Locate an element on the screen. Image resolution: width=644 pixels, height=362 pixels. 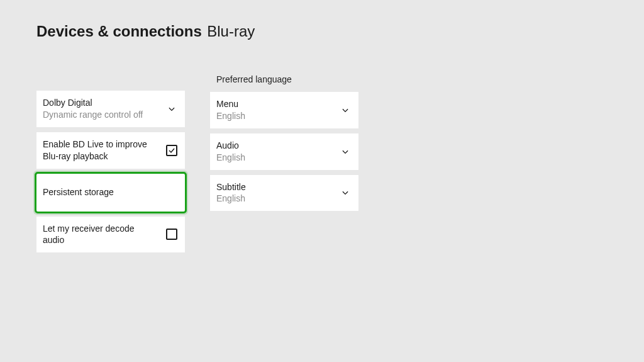
checkbox-unchecked-icon is located at coordinates (172, 234).